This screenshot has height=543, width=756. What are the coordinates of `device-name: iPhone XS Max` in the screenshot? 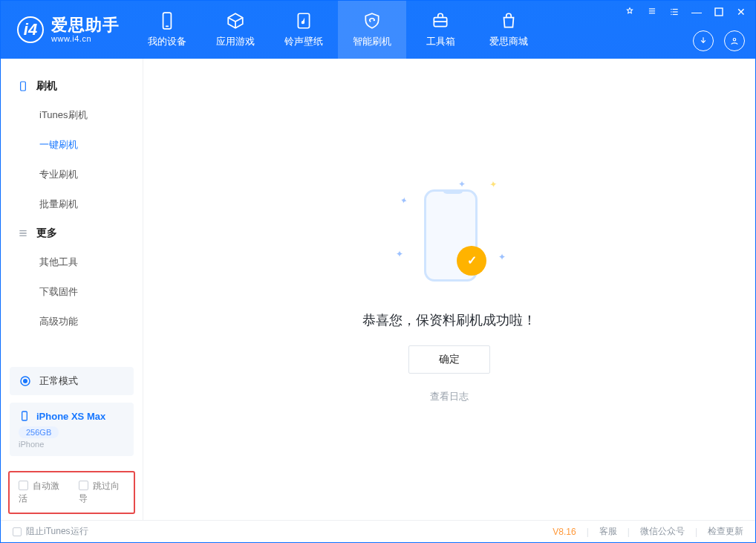 It's located at (71, 416).